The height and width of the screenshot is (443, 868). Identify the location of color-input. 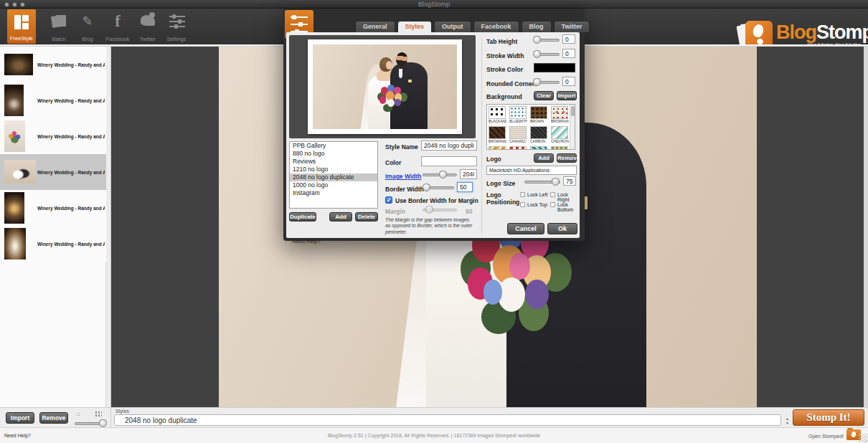
(449, 161).